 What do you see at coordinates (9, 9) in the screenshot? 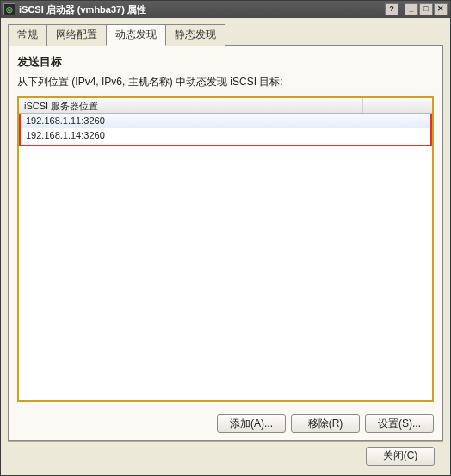
I see `app-icon: ◎` at bounding box center [9, 9].